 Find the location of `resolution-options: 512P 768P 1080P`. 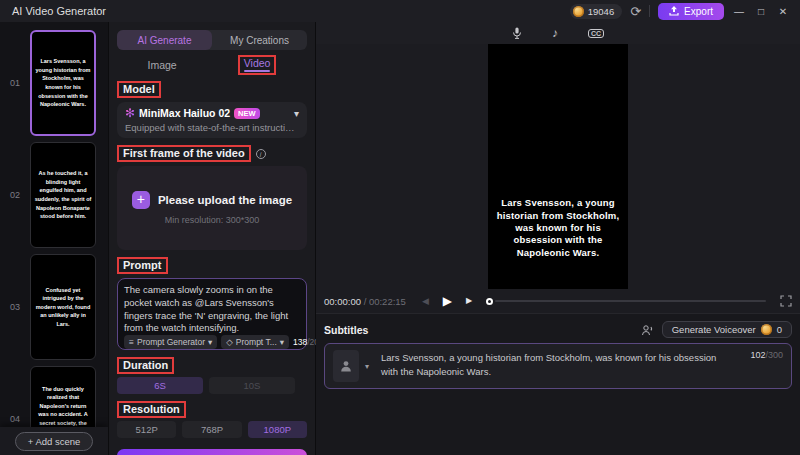

resolution-options: 512P 768P 1080P is located at coordinates (212, 430).